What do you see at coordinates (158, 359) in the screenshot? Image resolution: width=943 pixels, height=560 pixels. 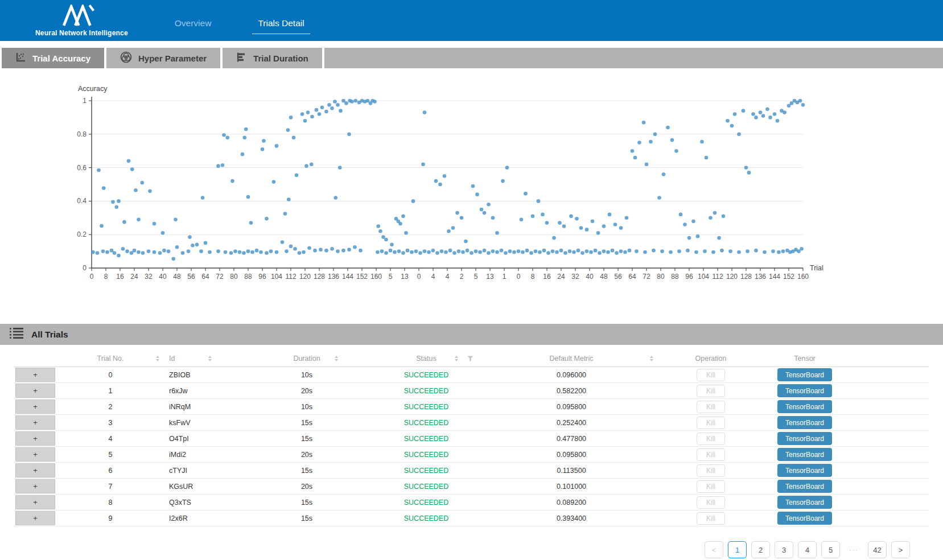 I see `sort-icon-trial-no` at bounding box center [158, 359].